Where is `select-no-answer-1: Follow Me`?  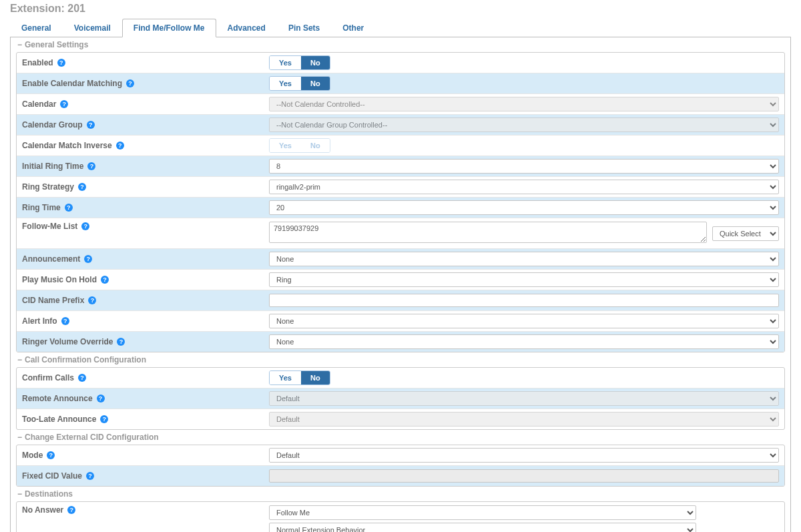 select-no-answer-1: Follow Me is located at coordinates (483, 513).